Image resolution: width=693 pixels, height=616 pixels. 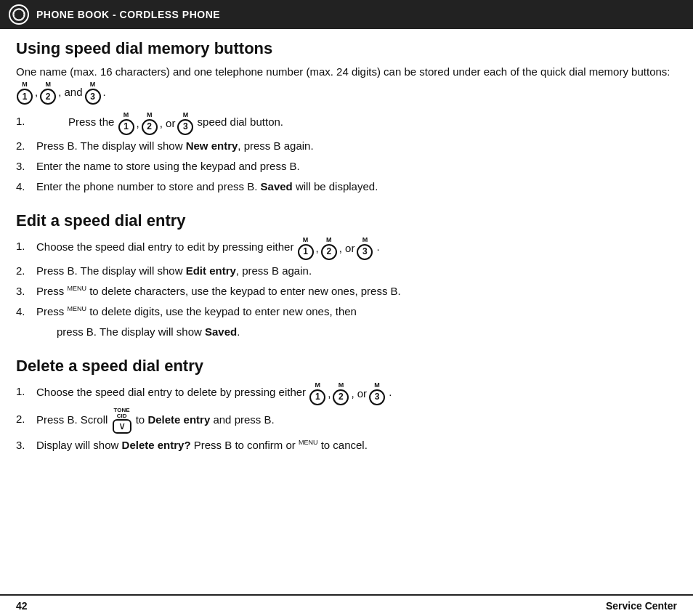 I want to click on step1-dial-buttons: M 1 , M 2 , or M 3, so click(x=156, y=123).